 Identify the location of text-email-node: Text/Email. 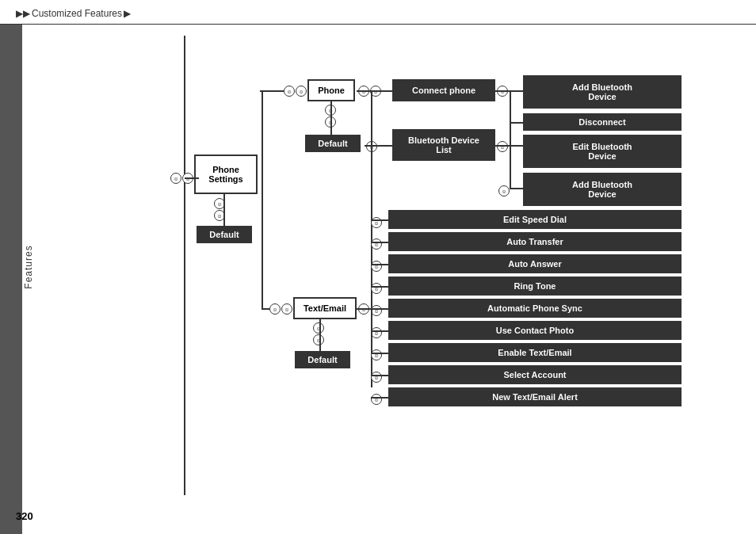
(325, 308).